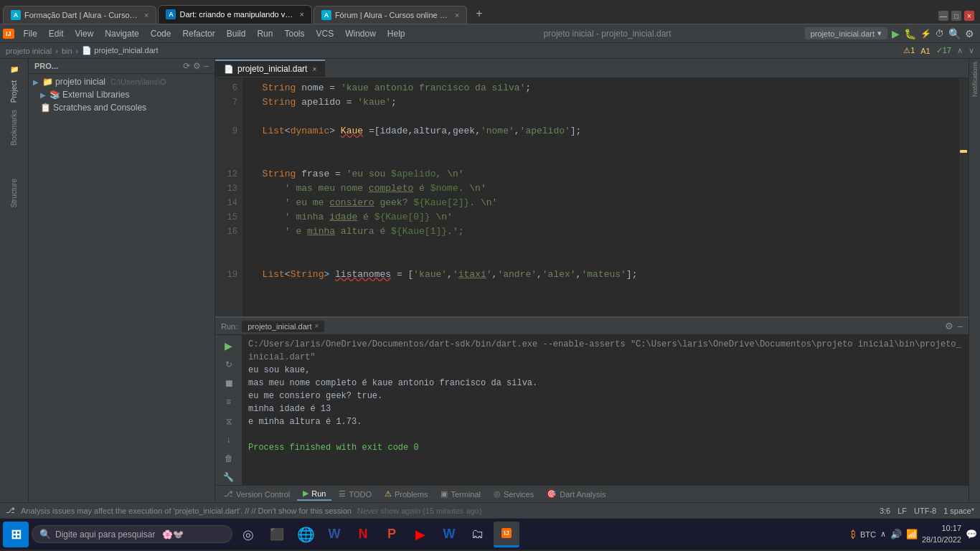 This screenshot has height=551, width=980. I want to click on indent: 1 space*, so click(958, 511).